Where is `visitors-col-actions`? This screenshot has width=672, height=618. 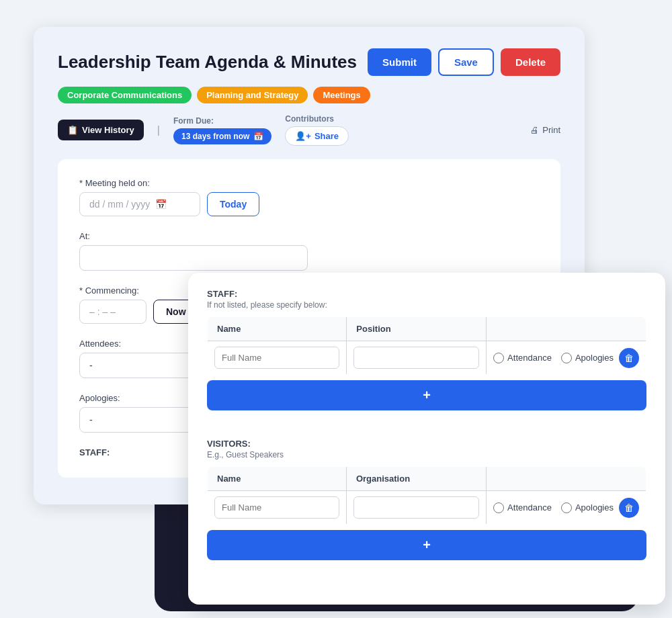
visitors-col-actions is located at coordinates (566, 479).